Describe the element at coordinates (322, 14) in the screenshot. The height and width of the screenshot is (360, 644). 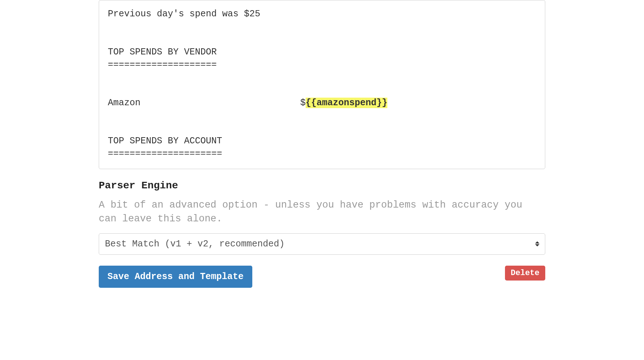
I see `template-line: Previous day's spend was $25` at that location.